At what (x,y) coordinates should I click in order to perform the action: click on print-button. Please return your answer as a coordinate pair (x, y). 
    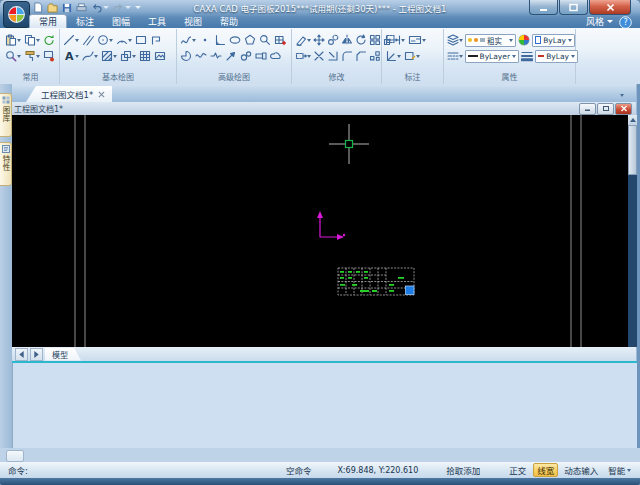
    Looking at the image, I should click on (82, 8).